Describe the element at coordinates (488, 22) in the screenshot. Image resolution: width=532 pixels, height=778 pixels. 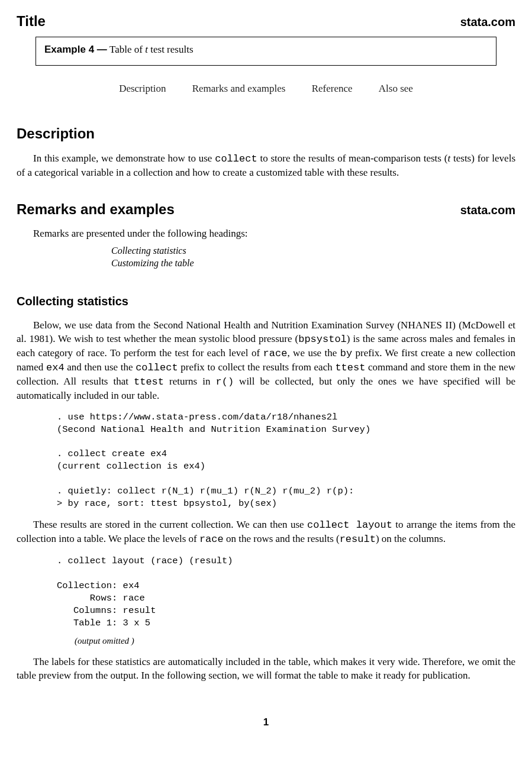
I see `brand-link: stata.com` at that location.